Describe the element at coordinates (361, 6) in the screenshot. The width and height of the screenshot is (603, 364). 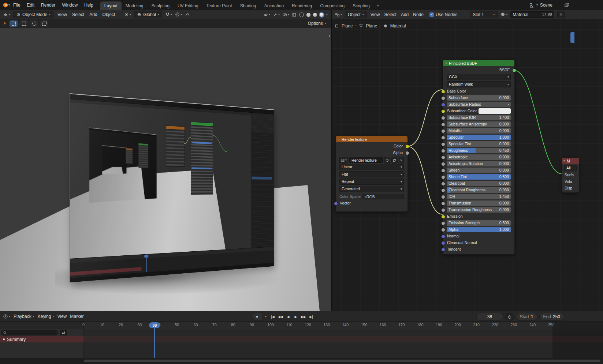
I see `tab-scripting: Scripting` at that location.